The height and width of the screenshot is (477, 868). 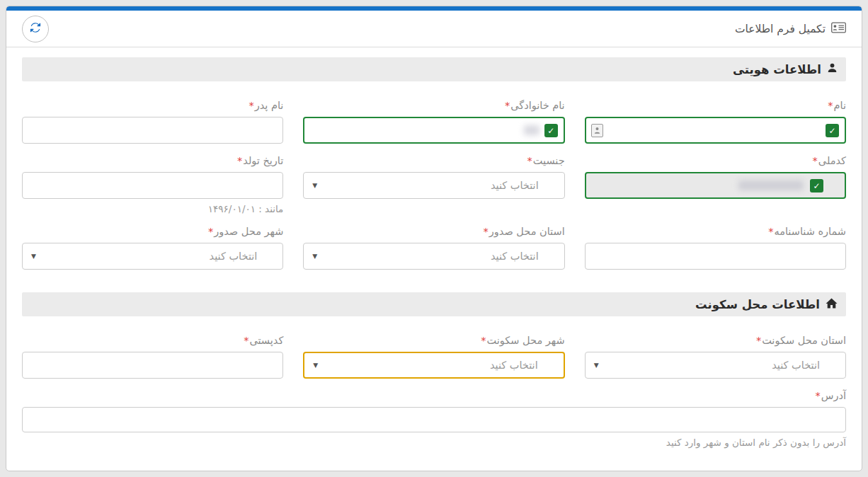 What do you see at coordinates (153, 340) in the screenshot?
I see `postal-code-label: کدپستی*` at bounding box center [153, 340].